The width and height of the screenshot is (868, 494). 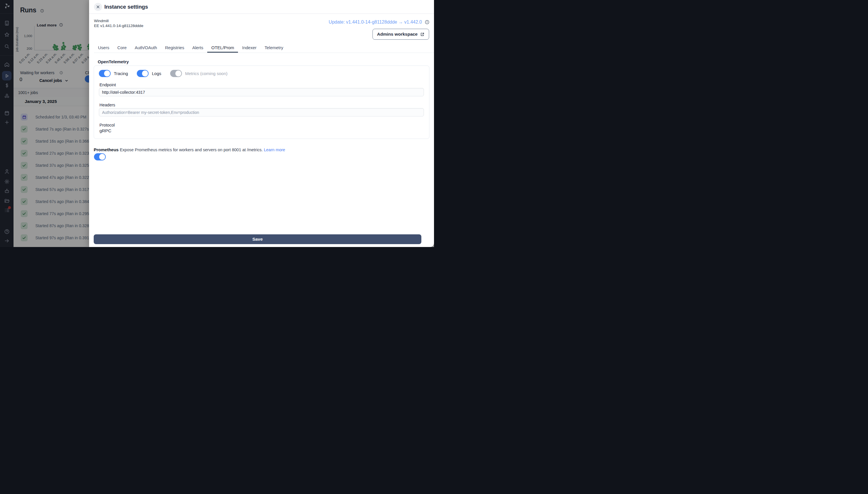 I want to click on info-icon, so click(x=427, y=22).